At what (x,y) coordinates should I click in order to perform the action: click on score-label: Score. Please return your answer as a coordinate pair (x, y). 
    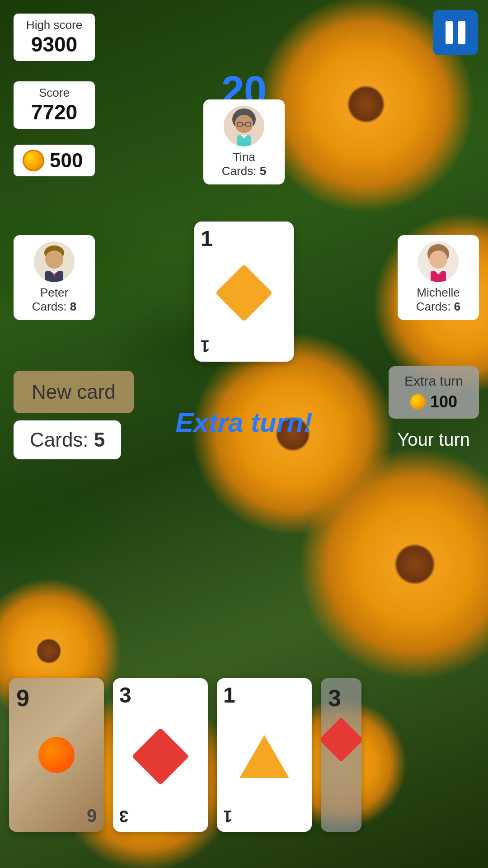
    Looking at the image, I should click on (54, 93).